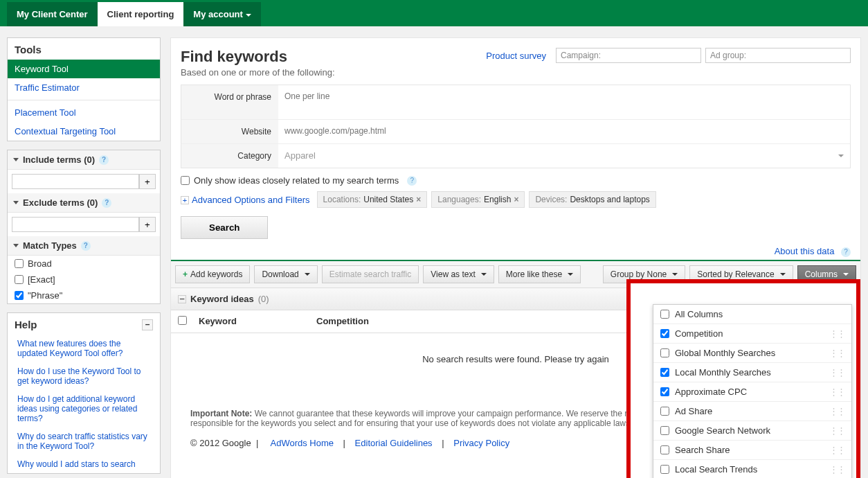  Describe the element at coordinates (257, 57) in the screenshot. I see `page-title: Find keywords` at that location.